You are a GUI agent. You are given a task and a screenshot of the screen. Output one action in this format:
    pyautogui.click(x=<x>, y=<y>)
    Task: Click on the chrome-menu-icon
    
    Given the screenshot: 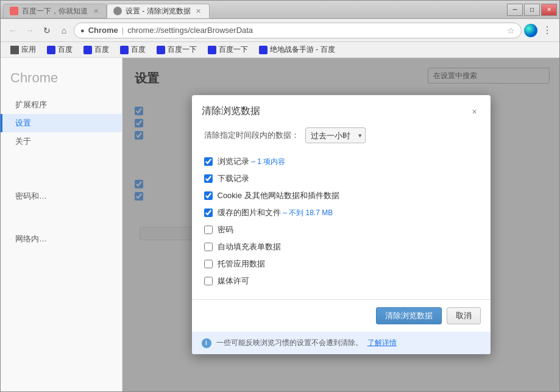 What is the action you would take?
    pyautogui.click(x=531, y=30)
    